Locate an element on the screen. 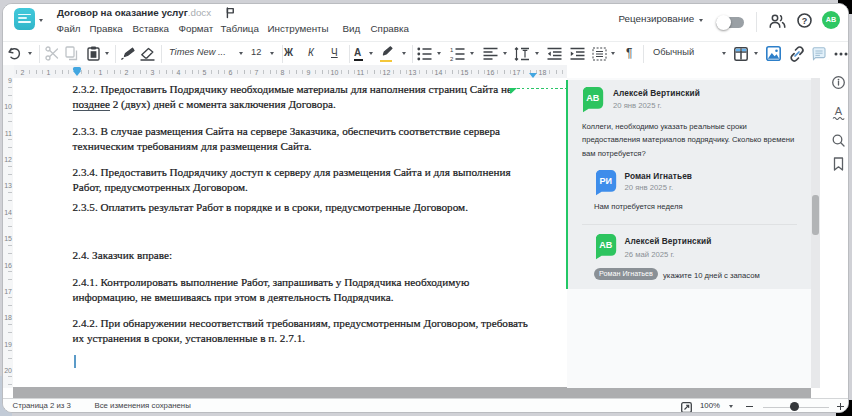  svg-text: РИ is located at coordinates (606, 181).